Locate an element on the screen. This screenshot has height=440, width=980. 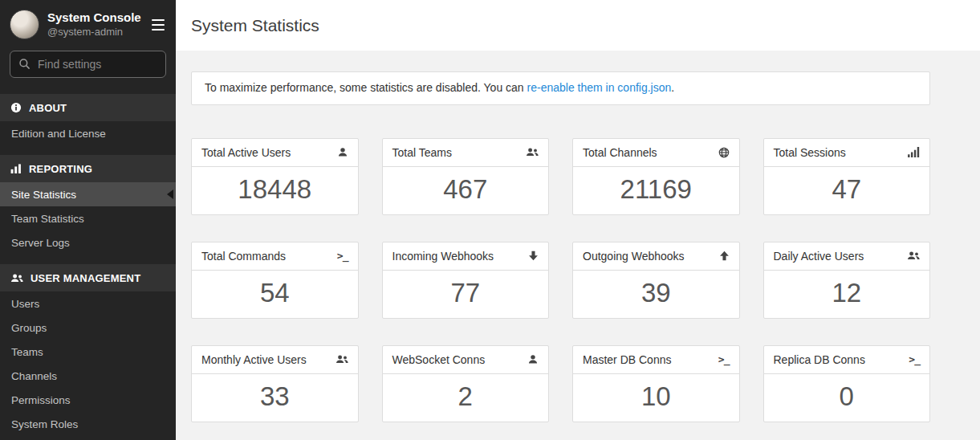
performance-banner: To maximize performance, some statistics… is located at coordinates (560, 88).